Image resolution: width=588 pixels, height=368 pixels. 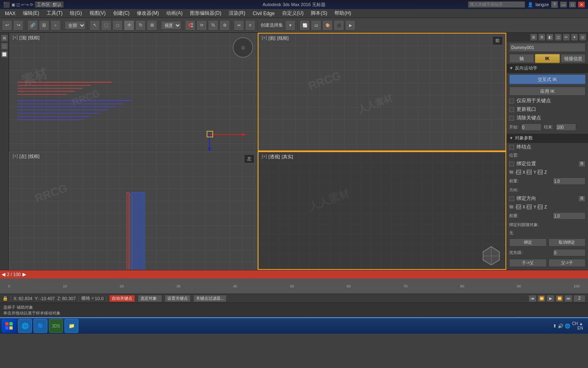 What do you see at coordinates (178, 298) in the screenshot?
I see `btn-setkey: 设置关键点` at bounding box center [178, 298].